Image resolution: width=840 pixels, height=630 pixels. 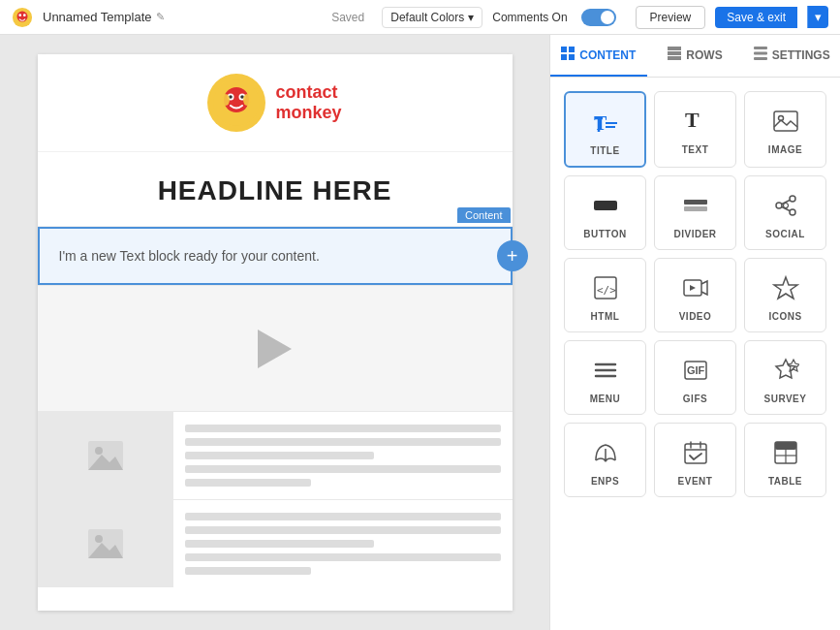 What do you see at coordinates (605, 459) in the screenshot?
I see `content-item-enps: ENPS` at bounding box center [605, 459].